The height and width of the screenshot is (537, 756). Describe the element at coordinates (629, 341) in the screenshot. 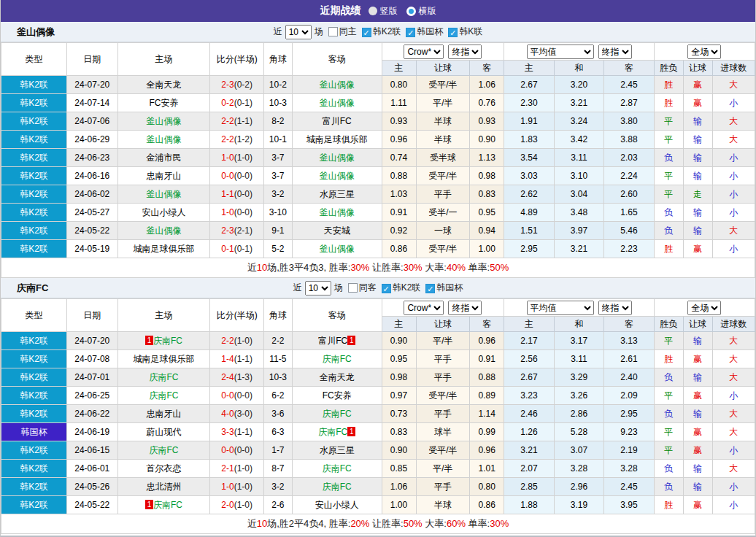

I see `avg-odds-cell: 3.13` at that location.